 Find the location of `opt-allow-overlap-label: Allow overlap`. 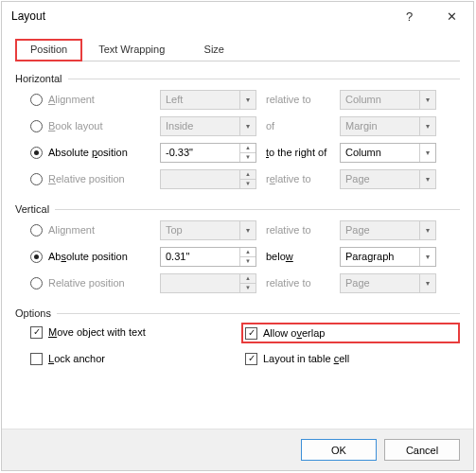

opt-allow-overlap-label: Allow overlap is located at coordinates (293, 333).